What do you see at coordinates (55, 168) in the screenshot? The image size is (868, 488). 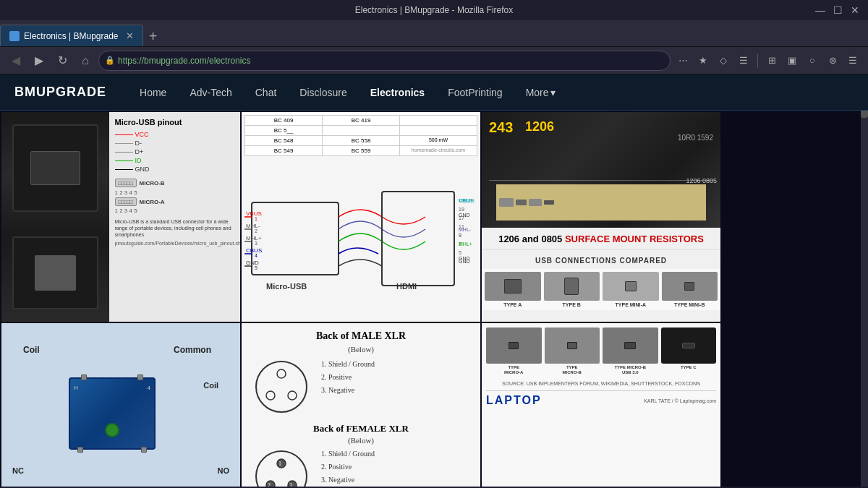 I see `usb-photo-top` at bounding box center [55, 168].